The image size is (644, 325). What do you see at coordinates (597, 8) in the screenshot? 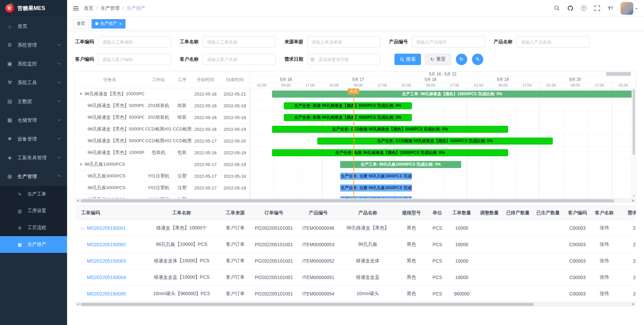
I see `fullscreen-icon` at bounding box center [597, 8].